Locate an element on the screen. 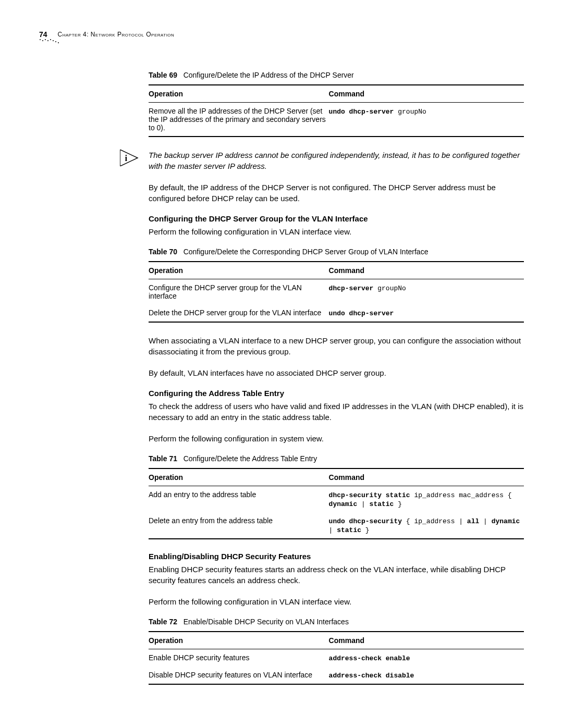  note-text: The backup server IP address cannot be c… is located at coordinates (336, 161).